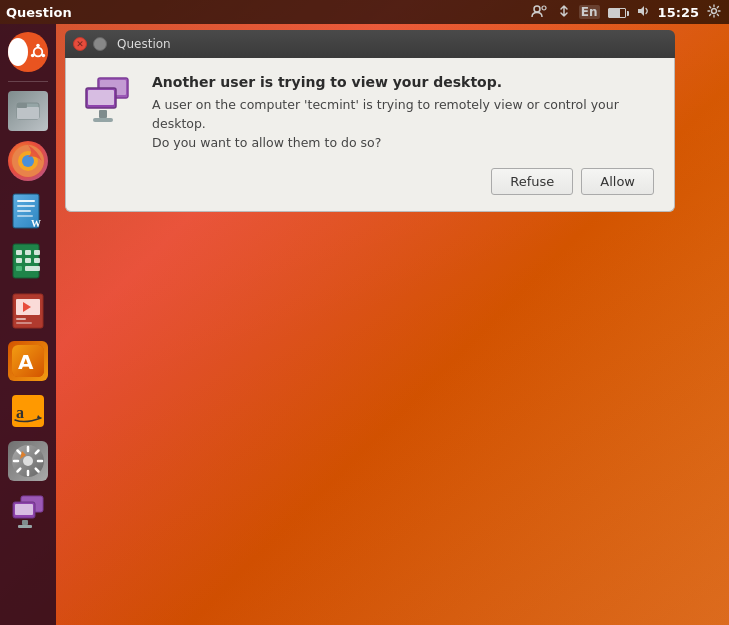 This screenshot has width=729, height=625. I want to click on volume-icon, so click(643, 12).